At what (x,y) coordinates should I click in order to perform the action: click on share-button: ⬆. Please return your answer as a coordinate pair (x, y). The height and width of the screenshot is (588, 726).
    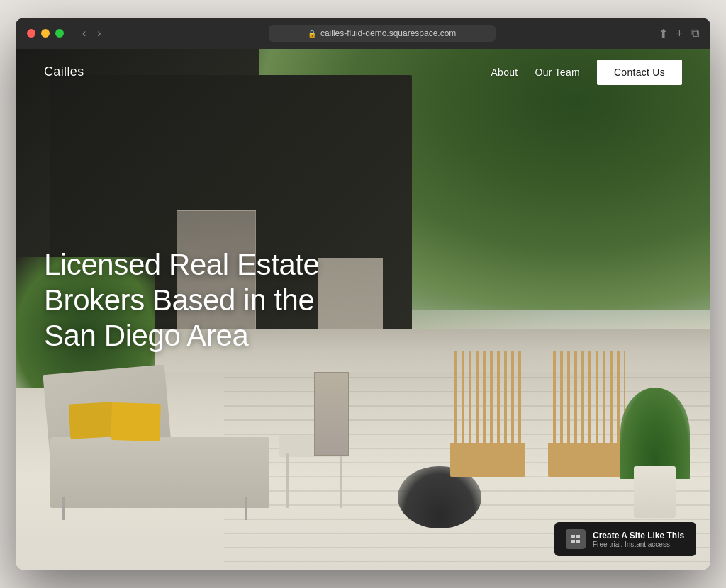
    Looking at the image, I should click on (664, 34).